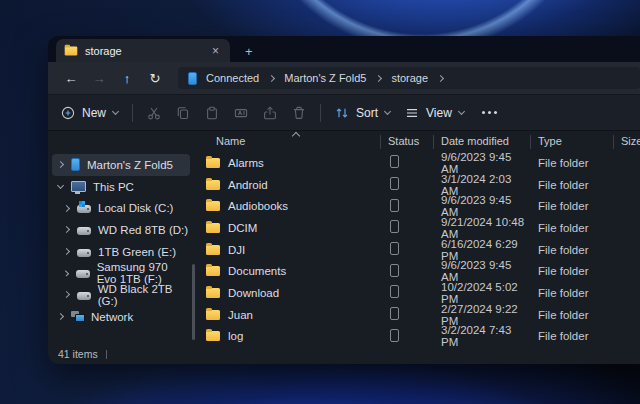 Image resolution: width=640 pixels, height=404 pixels. What do you see at coordinates (406, 141) in the screenshot?
I see `column-header-status: Status` at bounding box center [406, 141].